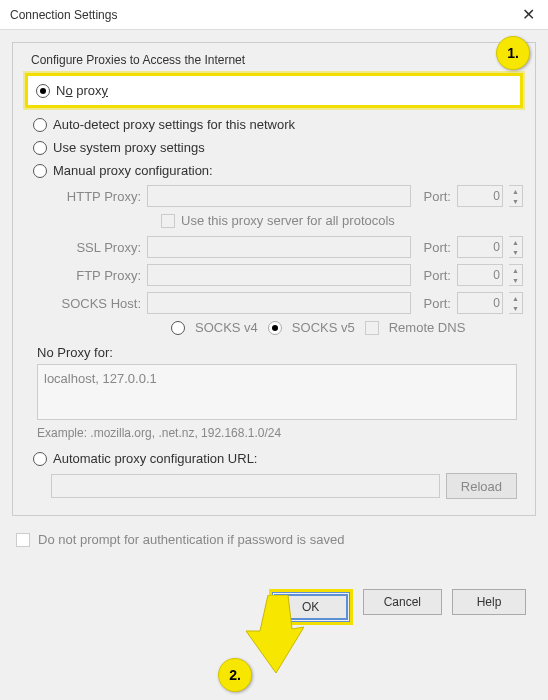 The height and width of the screenshot is (700, 548). Describe the element at coordinates (516, 196) in the screenshot. I see `http-port-spinner: ▲▼` at that location.